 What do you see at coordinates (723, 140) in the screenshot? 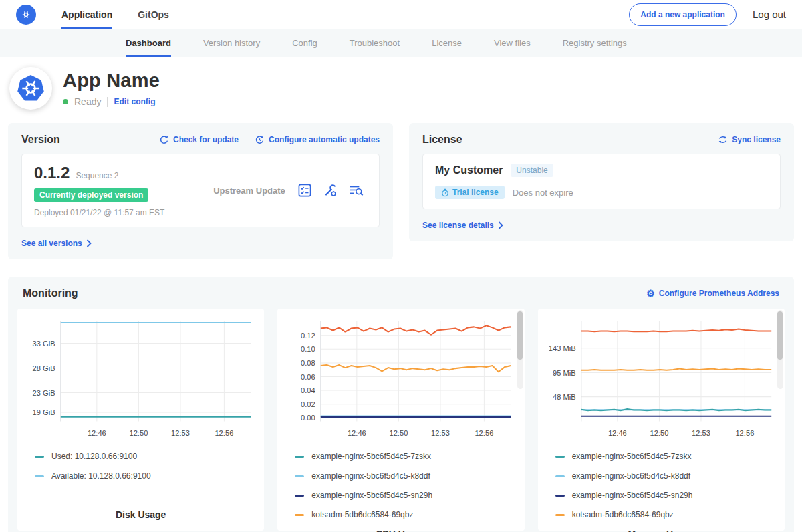
I see `sync-arrows-icon` at bounding box center [723, 140].